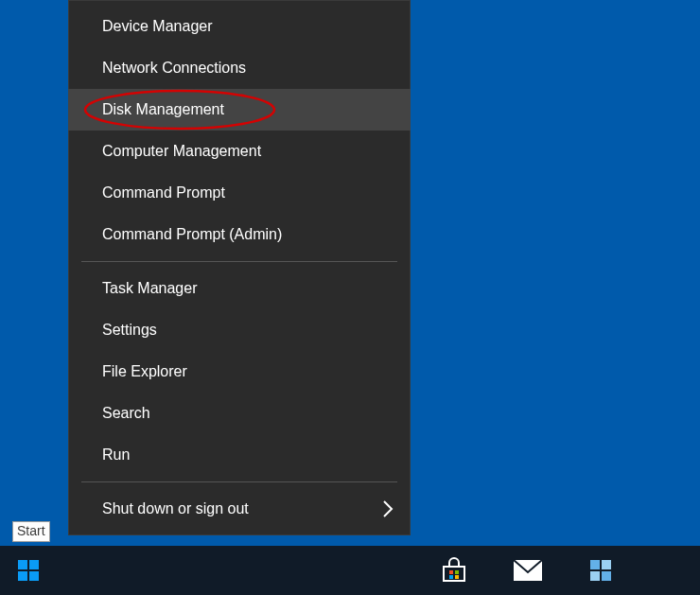 This screenshot has height=595, width=700. What do you see at coordinates (239, 413) in the screenshot?
I see `menu-item-search: Search` at bounding box center [239, 413].